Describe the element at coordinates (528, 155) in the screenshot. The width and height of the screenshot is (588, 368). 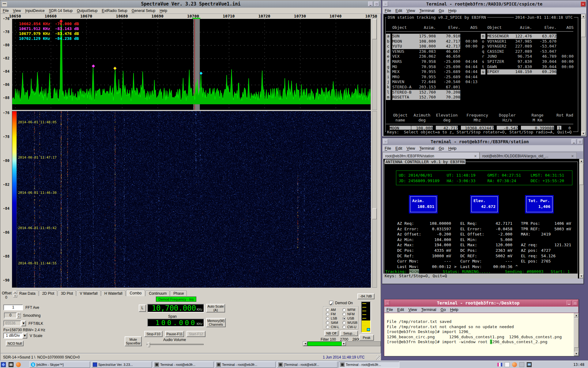
I see `station-tab-1: root@eb3frn:/OLDDEBIAN/argus_old_...✕` at that location.